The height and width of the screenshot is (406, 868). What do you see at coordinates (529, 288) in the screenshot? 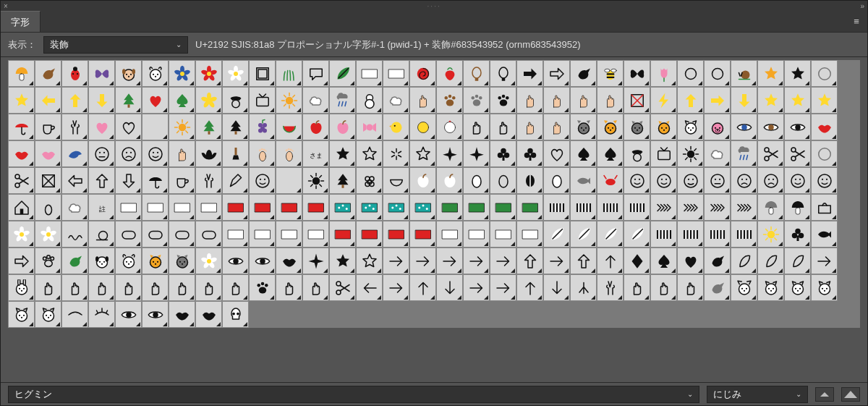
I see `glyph-arrow-skinny-up` at bounding box center [529, 288].